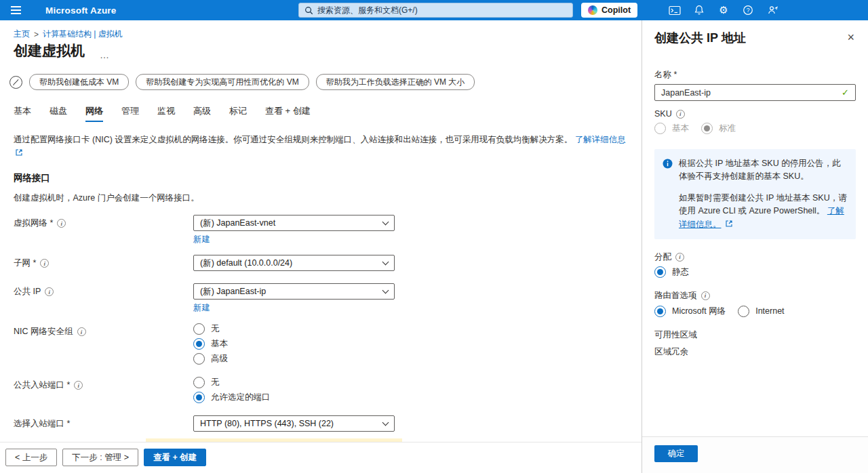 The width and height of the screenshot is (868, 473). Describe the element at coordinates (104, 55) in the screenshot. I see `more-options-button: …` at that location.